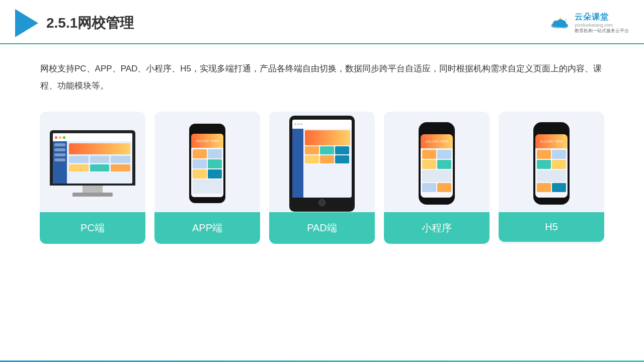 This screenshot has height=362, width=644. What do you see at coordinates (93, 228) in the screenshot?
I see `card-pc-label: PC端` at bounding box center [93, 228].